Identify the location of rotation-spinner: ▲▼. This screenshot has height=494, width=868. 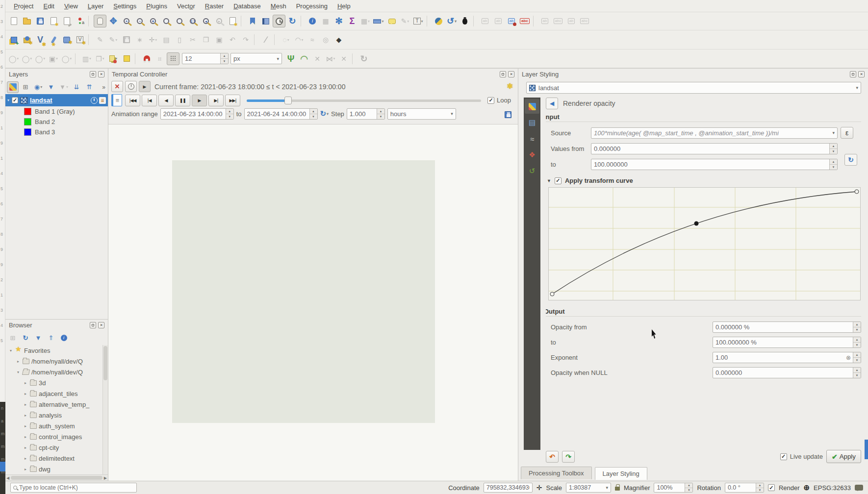
(760, 488).